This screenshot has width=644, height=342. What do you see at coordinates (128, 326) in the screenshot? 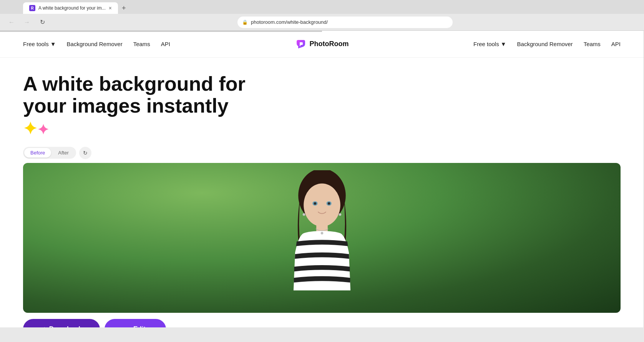
I see `edit-icon-left: ✏` at bounding box center [128, 326].